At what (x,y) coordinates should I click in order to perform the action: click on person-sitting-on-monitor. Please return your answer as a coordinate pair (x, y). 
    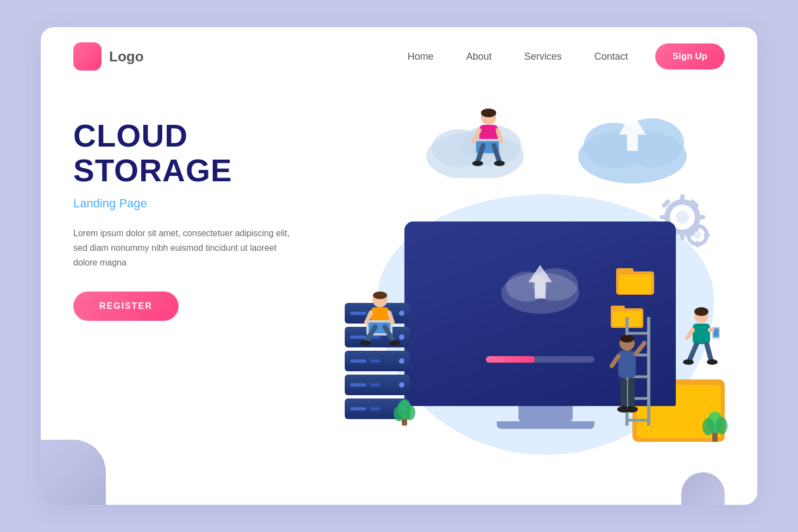
    Looking at the image, I should click on (489, 144).